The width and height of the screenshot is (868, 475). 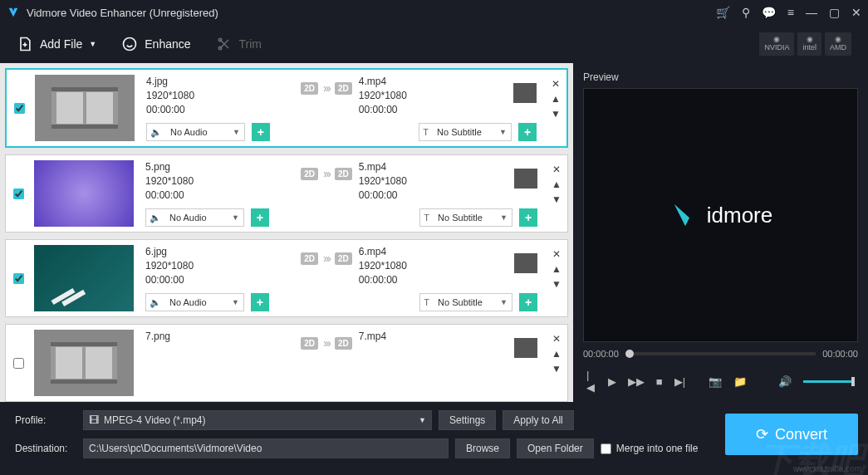 What do you see at coordinates (287, 108) in the screenshot?
I see `list-item: 4.jpg 1920*1080 00:00:00 2D ››› 2D 4.mp4…` at bounding box center [287, 108].